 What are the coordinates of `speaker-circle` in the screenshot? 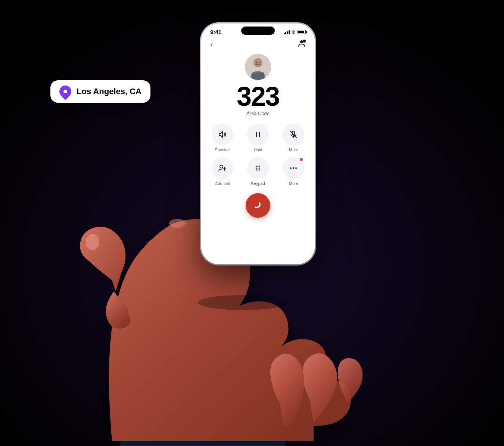 It's located at (223, 134).